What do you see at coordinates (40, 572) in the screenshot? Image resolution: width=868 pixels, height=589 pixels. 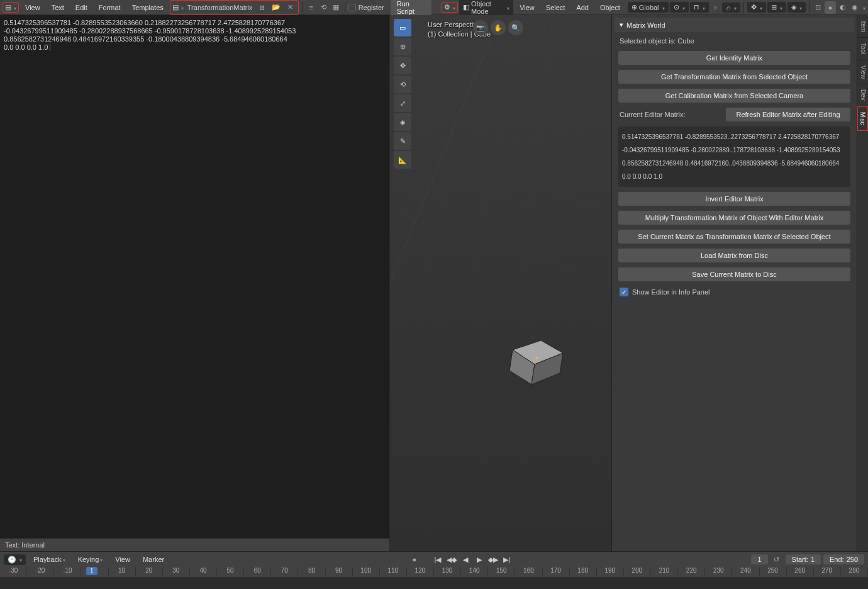 I see `timeline-tick: -20` at bounding box center [40, 572].